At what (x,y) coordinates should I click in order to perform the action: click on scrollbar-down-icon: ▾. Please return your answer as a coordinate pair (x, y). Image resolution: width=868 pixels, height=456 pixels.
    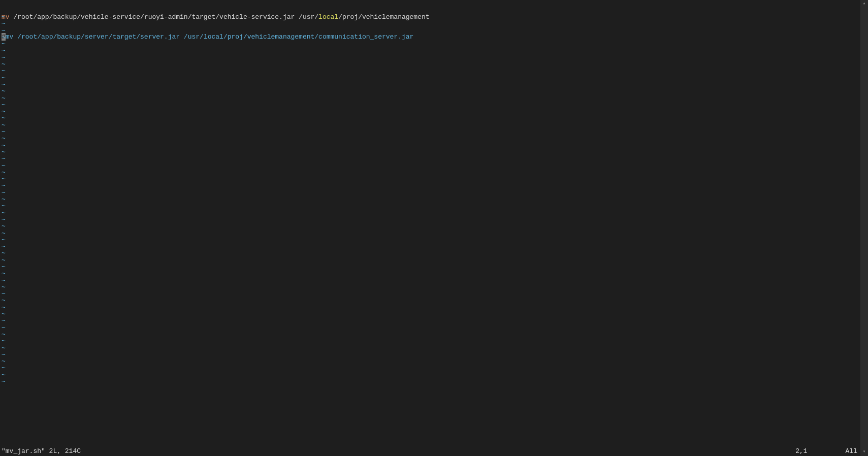
    Looking at the image, I should click on (864, 452).